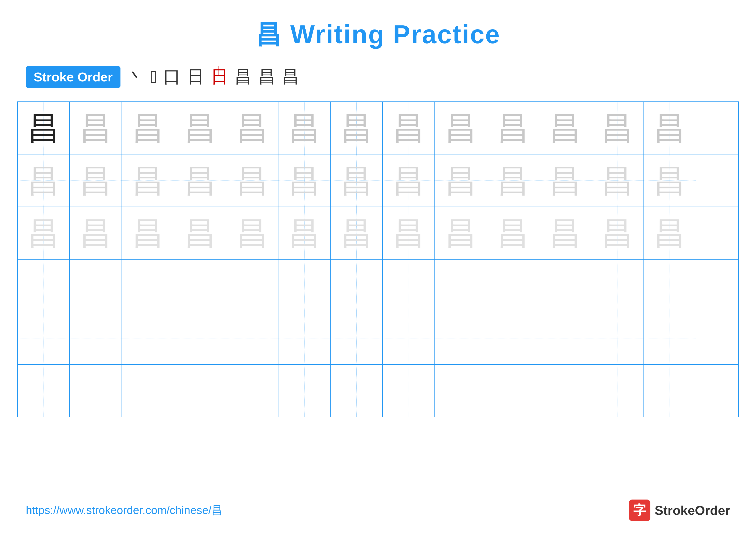  Describe the element at coordinates (378, 181) in the screenshot. I see `grid-row-2: 昌 昌 昌 昌 昌 昌 昌 昌 昌 昌 昌 昌` at that location.